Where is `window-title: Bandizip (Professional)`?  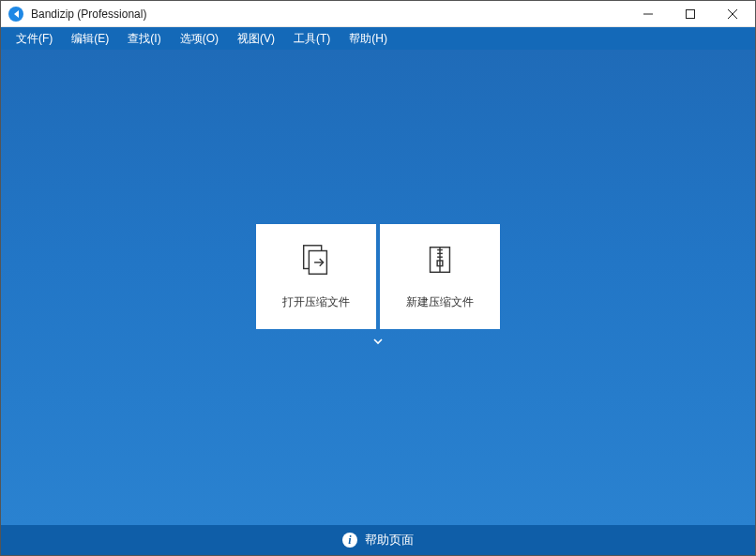 window-title: Bandizip (Professional) is located at coordinates (88, 14).